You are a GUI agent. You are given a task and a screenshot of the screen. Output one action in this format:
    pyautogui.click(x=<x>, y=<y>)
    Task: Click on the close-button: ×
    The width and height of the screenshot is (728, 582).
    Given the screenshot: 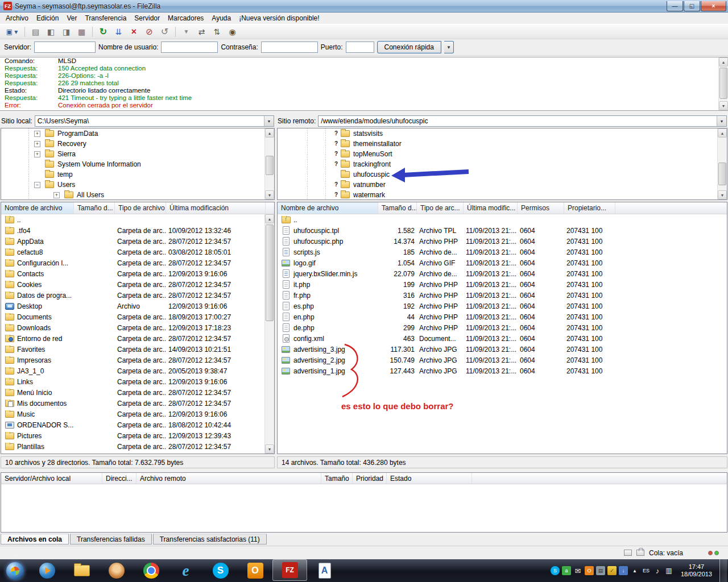 What is the action you would take?
    pyautogui.click(x=713, y=6)
    